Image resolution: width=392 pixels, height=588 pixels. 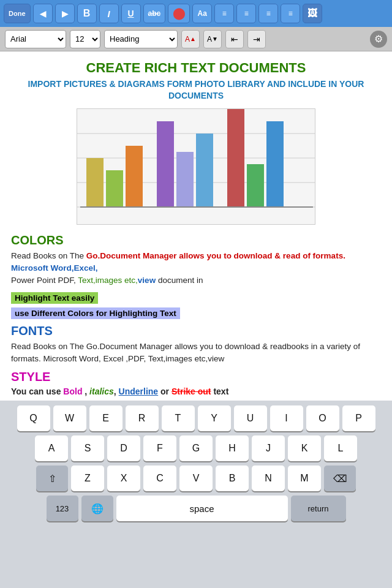 I want to click on key-T: T, so click(x=178, y=418).